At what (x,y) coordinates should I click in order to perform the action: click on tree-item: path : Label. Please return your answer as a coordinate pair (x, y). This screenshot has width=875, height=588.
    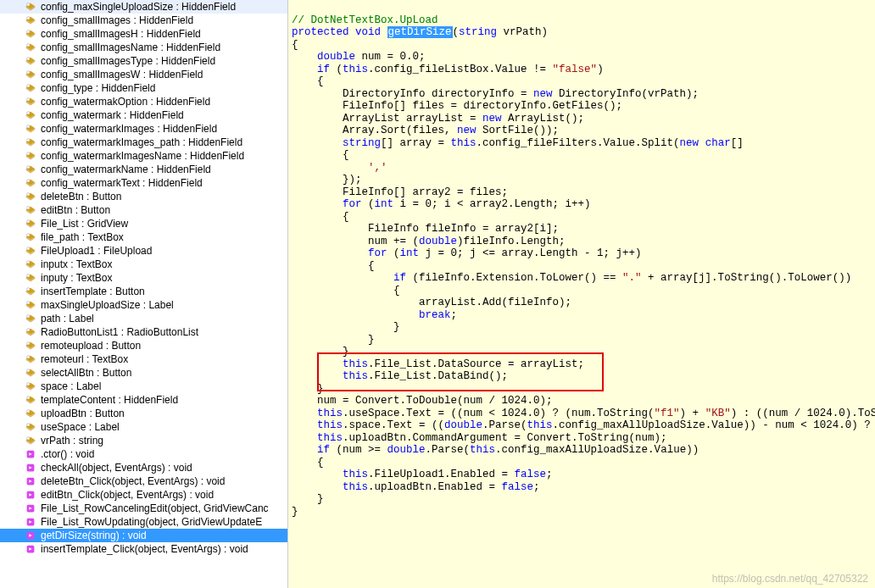
    Looking at the image, I should click on (144, 319).